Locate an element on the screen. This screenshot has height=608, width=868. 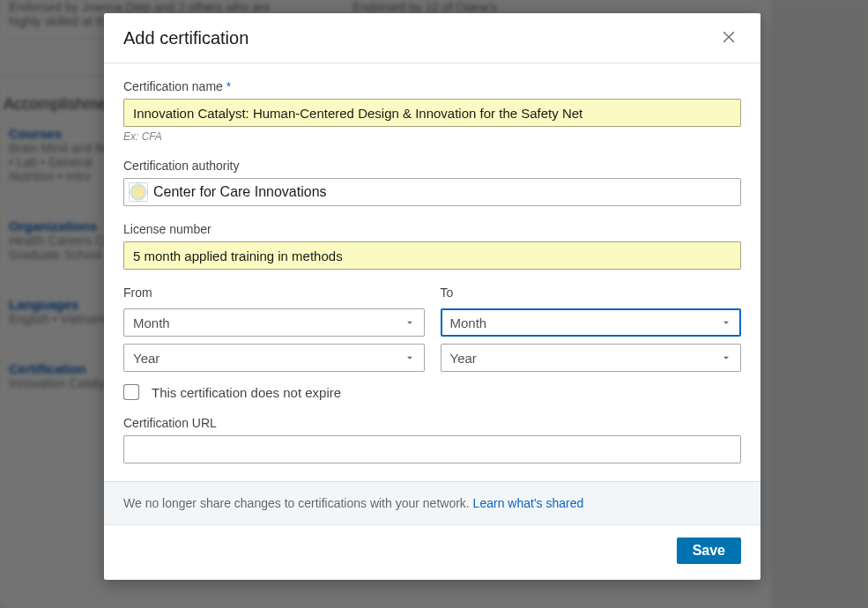
required-indicator: * is located at coordinates (229, 86).